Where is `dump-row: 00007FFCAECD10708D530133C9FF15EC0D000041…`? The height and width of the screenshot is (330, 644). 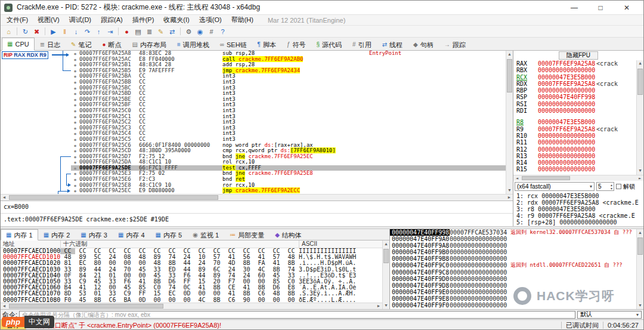 dump-row: 00007FFCAECD10708D530133C9FF15EC0D000041… is located at coordinates (191, 294).